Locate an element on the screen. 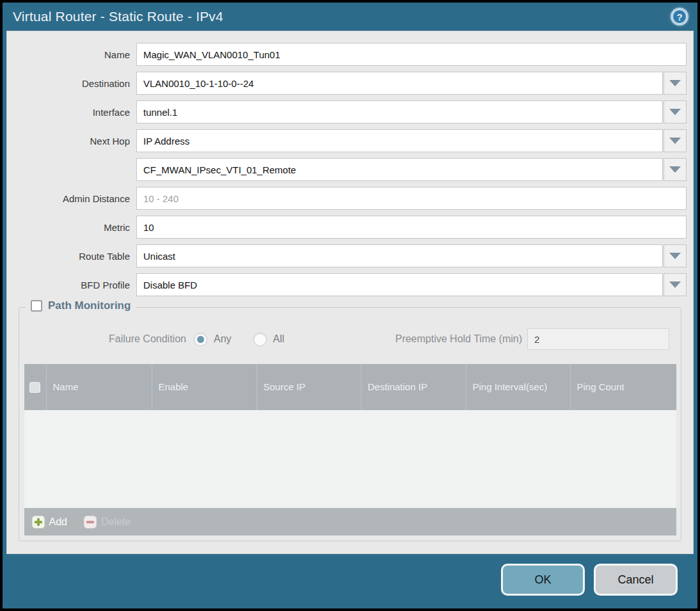 The width and height of the screenshot is (700, 611). name-field-wrap is located at coordinates (411, 54).